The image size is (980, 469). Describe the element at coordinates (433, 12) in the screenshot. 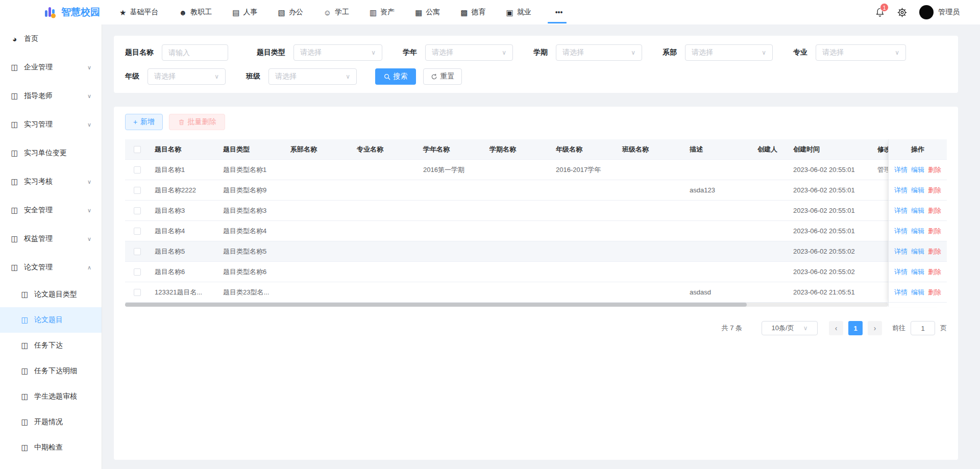

I see `nav-item-label: 公寓` at that location.